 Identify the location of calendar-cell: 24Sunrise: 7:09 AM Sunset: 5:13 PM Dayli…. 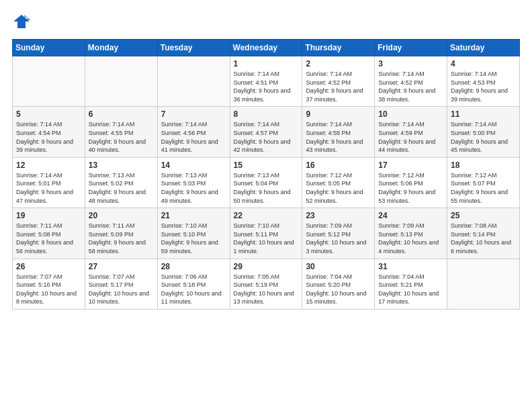
(411, 234).